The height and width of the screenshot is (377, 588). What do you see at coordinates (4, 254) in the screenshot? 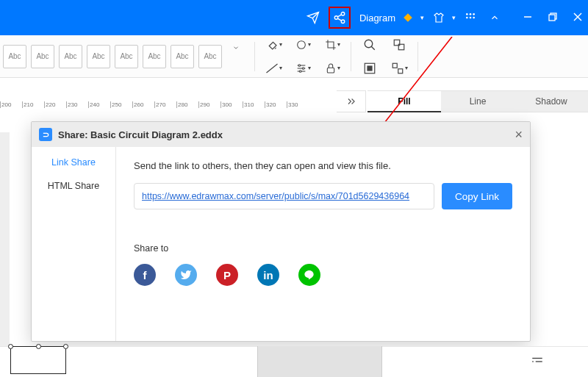
I see `canvas-margin` at bounding box center [4, 254].